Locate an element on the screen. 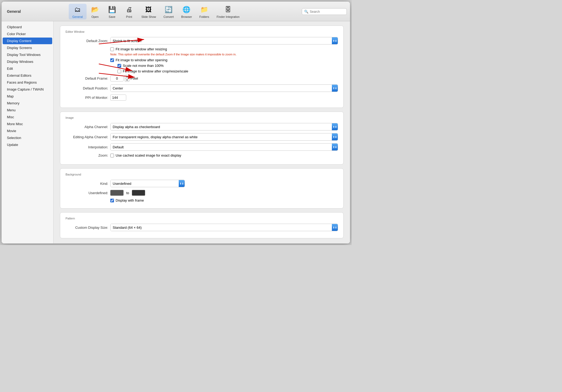  default-zoom-select: Shrink to fit screen is located at coordinates (221, 41).